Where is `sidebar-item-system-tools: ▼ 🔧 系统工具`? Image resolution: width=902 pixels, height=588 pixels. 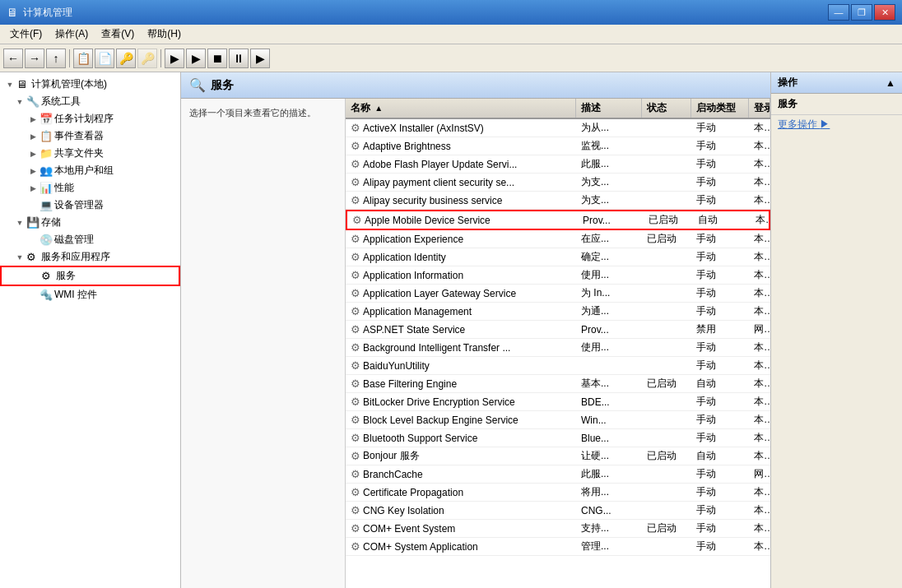 sidebar-item-system-tools: ▼ 🔧 系统工具 is located at coordinates (91, 102).